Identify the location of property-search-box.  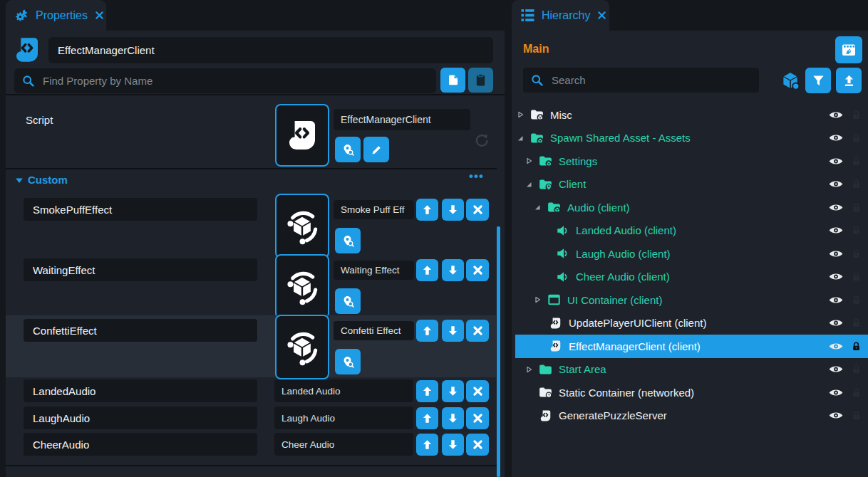
(225, 81).